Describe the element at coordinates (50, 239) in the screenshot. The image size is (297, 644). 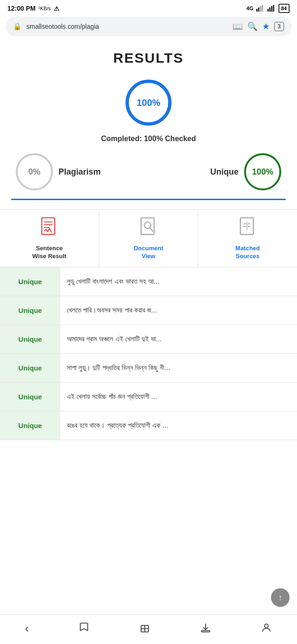
I see `tab-sentence: SentenceWise Result` at that location.